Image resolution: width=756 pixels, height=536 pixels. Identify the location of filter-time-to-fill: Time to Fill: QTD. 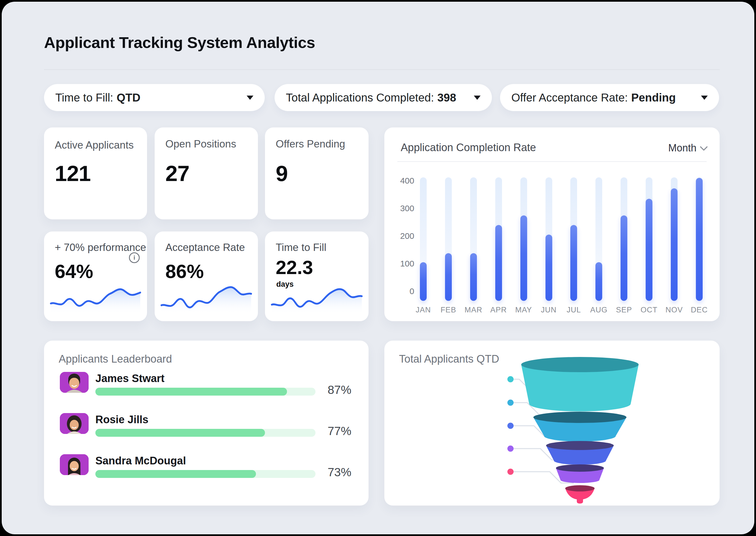
(154, 98).